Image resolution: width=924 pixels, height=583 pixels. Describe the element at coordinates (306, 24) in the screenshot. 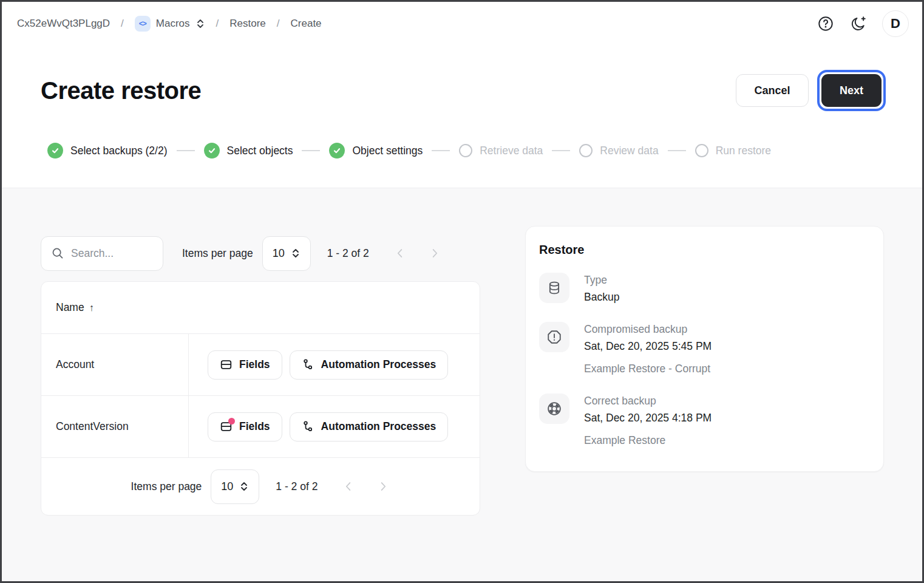

I see `breadcrumb-create: Create` at that location.